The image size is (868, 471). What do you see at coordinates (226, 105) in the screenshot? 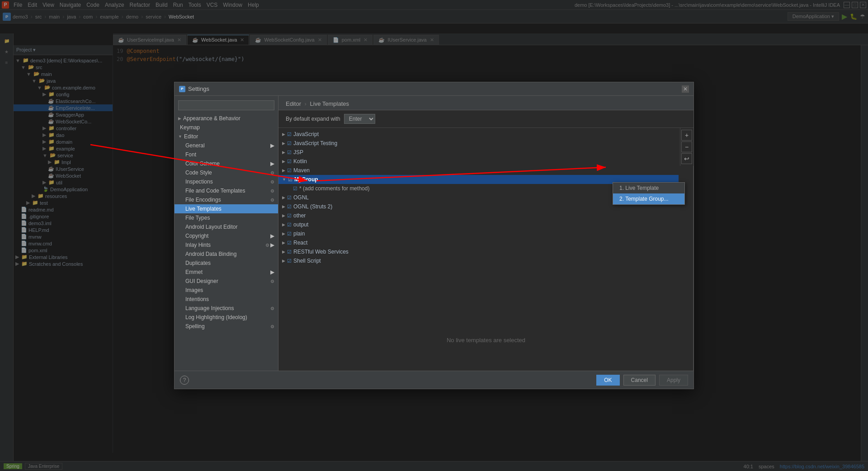
I see `settings-search-input` at bounding box center [226, 105].